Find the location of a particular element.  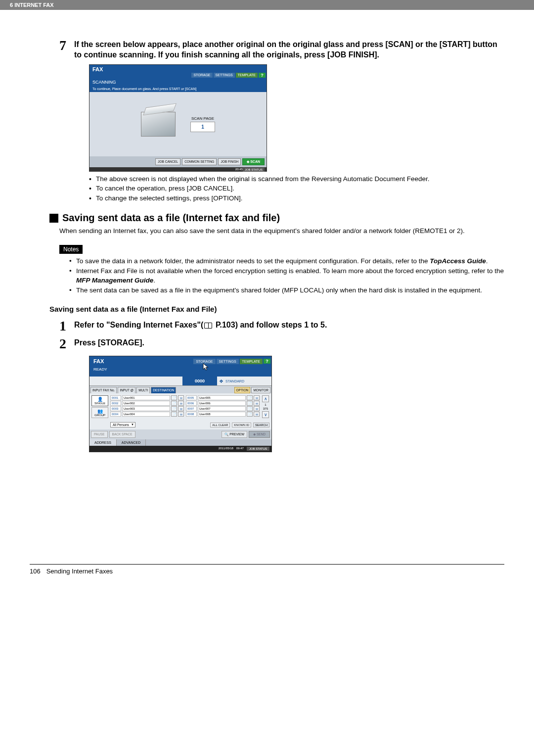

bullet-item: The above screen is not displayed when t… is located at coordinates (297, 179).